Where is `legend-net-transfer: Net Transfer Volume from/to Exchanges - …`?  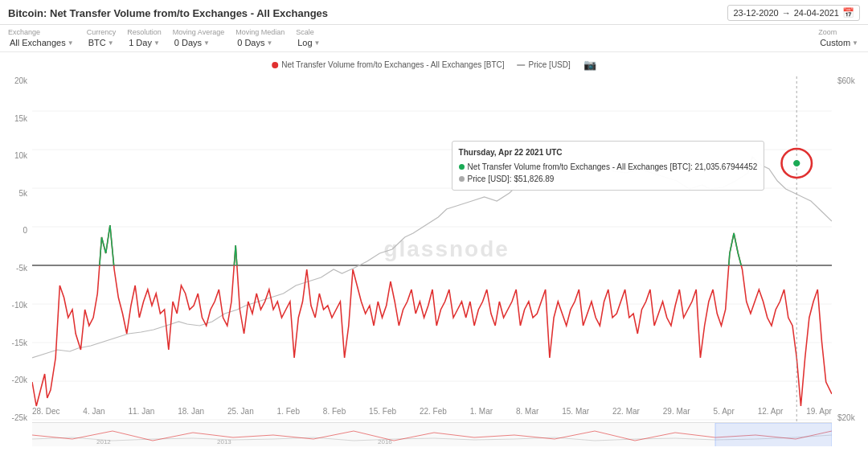 legend-net-transfer: Net Transfer Volume from/to Exchanges - … is located at coordinates (387, 64).